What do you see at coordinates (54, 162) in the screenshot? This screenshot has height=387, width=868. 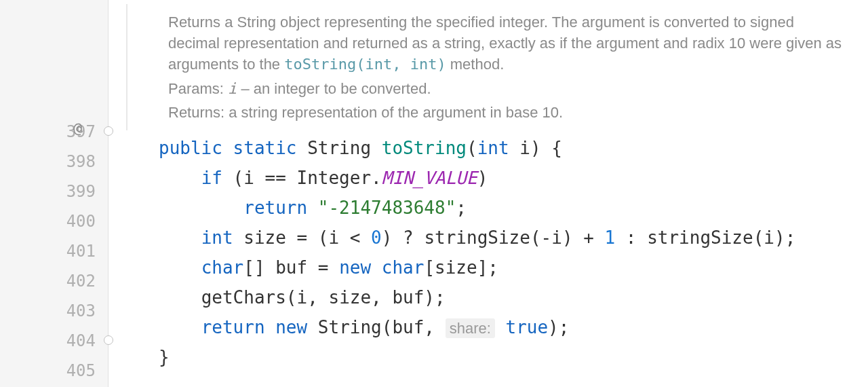 I see `line-number: 398` at bounding box center [54, 162].